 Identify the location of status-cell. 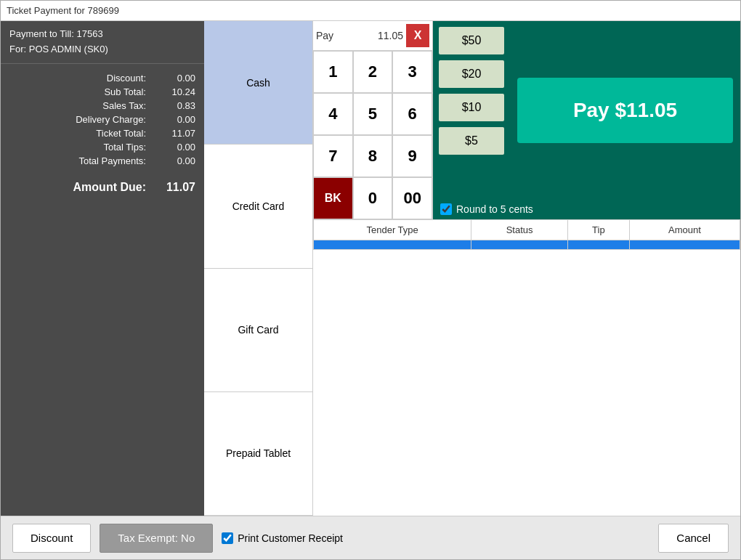
(520, 245).